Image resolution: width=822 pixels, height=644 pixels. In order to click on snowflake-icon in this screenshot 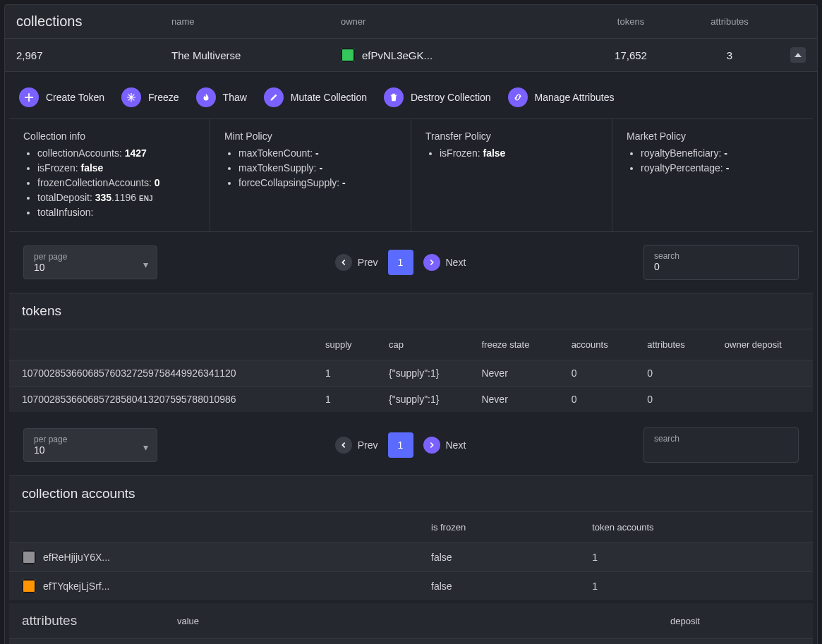, I will do `click(131, 97)`.